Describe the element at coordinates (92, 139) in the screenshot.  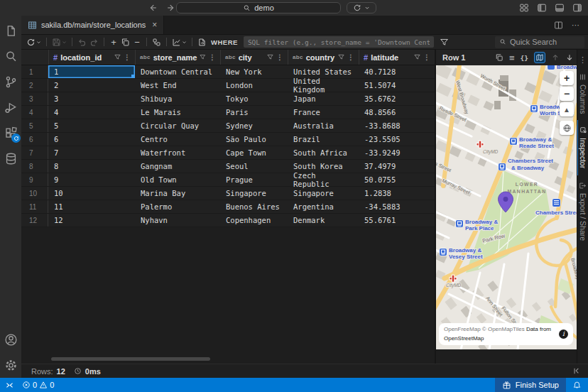
I see `cell: 6` at that location.